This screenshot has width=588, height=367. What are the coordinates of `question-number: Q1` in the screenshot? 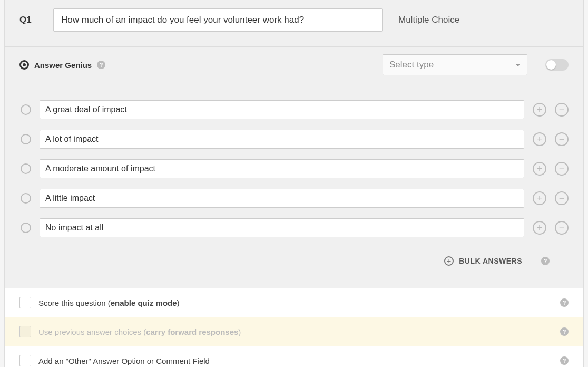 It's located at (30, 20).